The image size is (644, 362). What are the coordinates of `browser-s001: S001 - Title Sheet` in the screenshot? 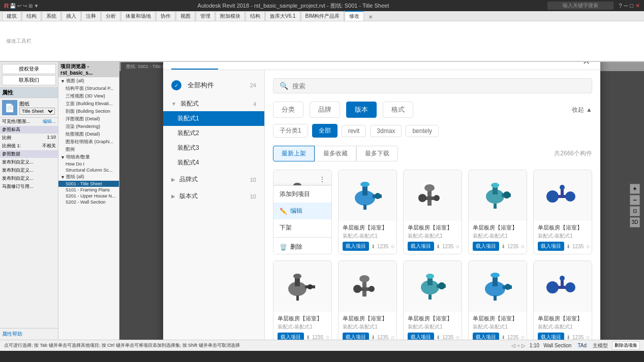 It's located at (88, 184).